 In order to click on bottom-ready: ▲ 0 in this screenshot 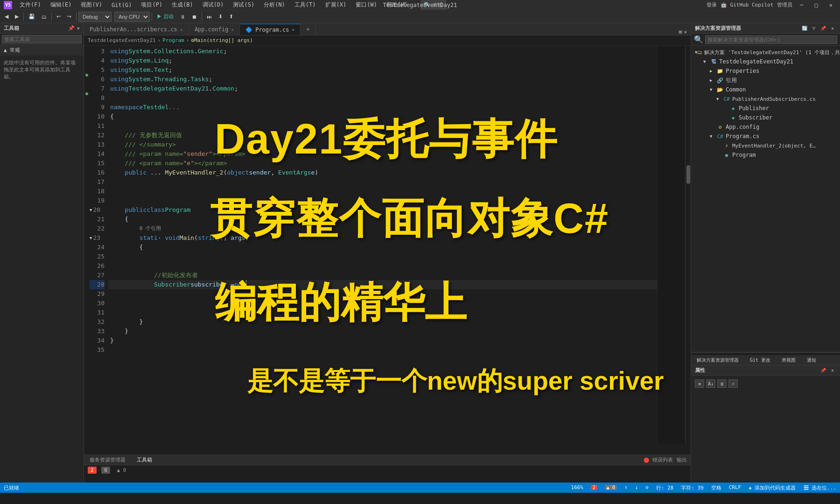, I will do `click(122, 470)`.